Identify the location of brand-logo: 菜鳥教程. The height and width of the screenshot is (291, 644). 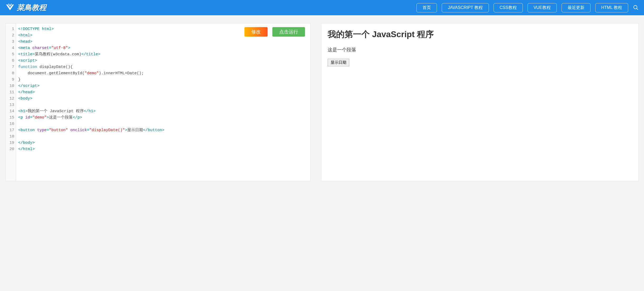
(26, 8).